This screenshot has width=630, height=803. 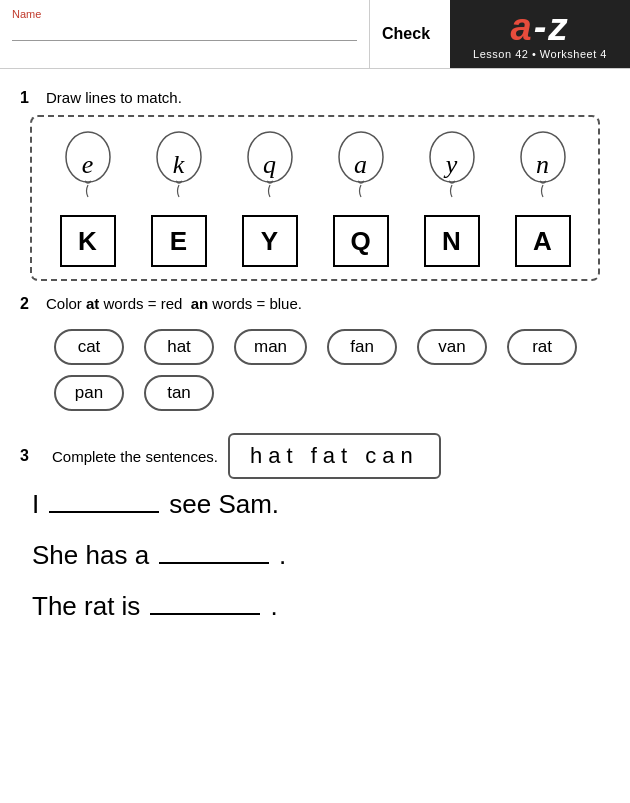 What do you see at coordinates (88, 165) in the screenshot?
I see `balloon-item: e` at bounding box center [88, 165].